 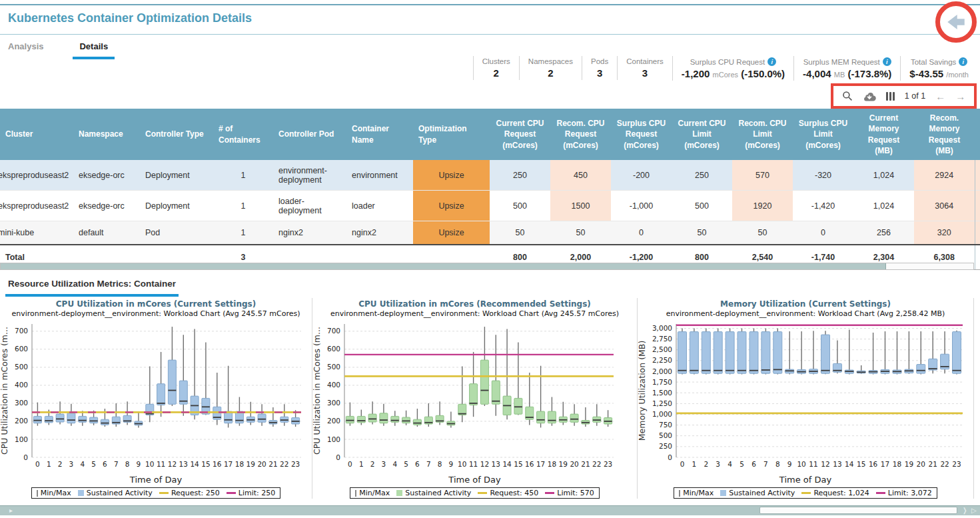 I want to click on scroll-left-hint-arrow: ▸, so click(x=11, y=511).